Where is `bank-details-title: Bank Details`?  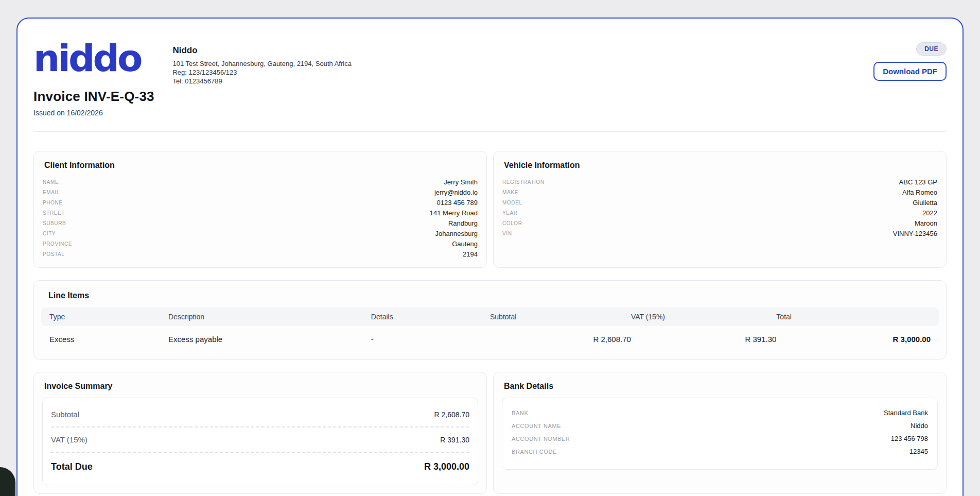 bank-details-title: Bank Details is located at coordinates (722, 386).